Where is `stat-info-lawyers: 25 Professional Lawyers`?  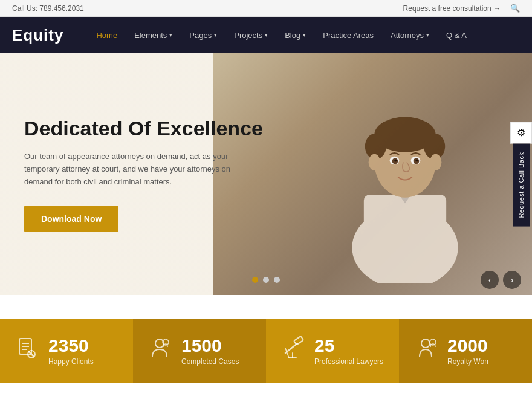
stat-info-lawyers: 25 Professional Lawyers is located at coordinates (349, 351).